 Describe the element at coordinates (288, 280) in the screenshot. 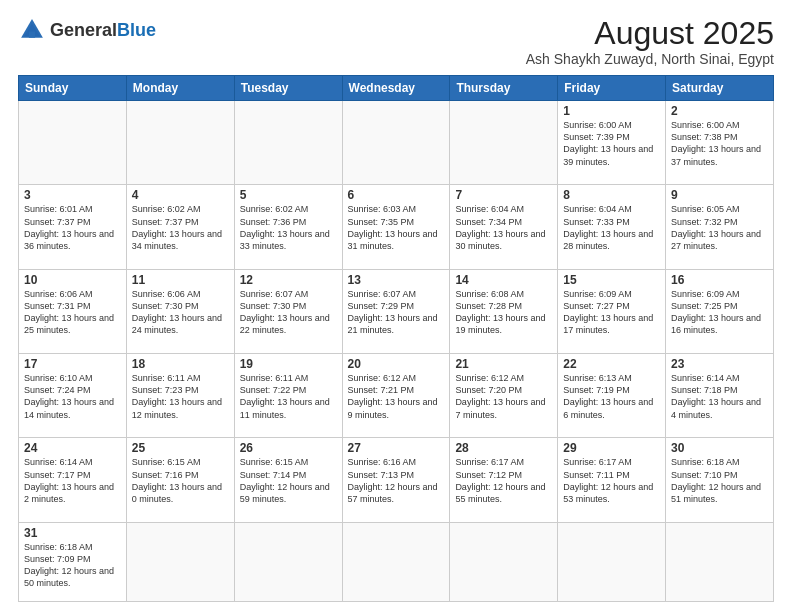

I see `day-number: 12` at that location.